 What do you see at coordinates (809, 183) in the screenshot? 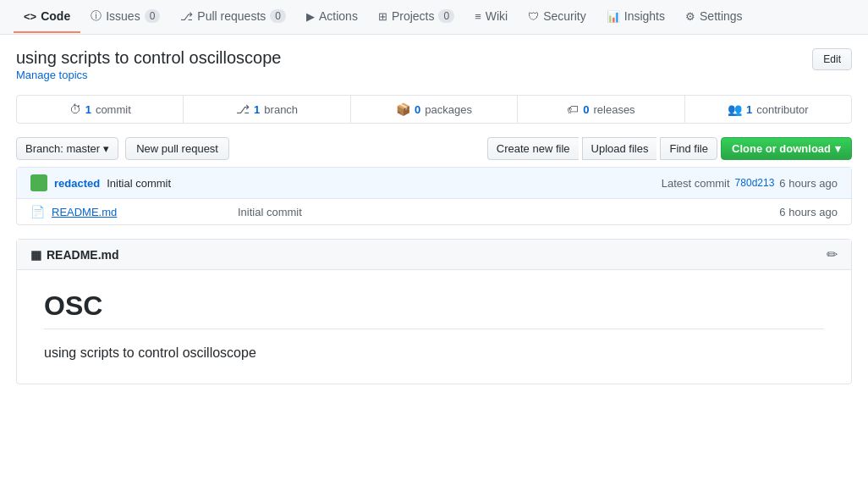
I see `commit-time: 6 hours ago` at bounding box center [809, 183].